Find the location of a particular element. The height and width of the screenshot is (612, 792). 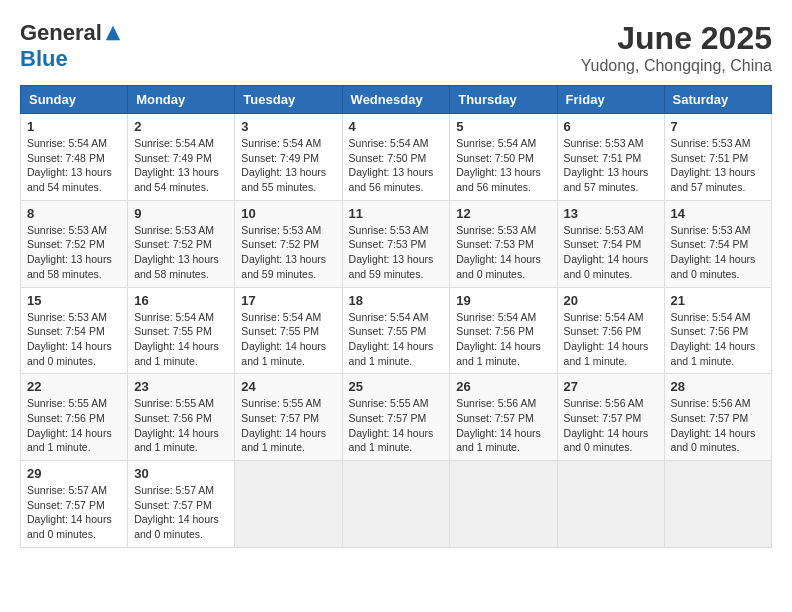

title-block: June 2025 Yudong, Chongqing, China is located at coordinates (676, 48).